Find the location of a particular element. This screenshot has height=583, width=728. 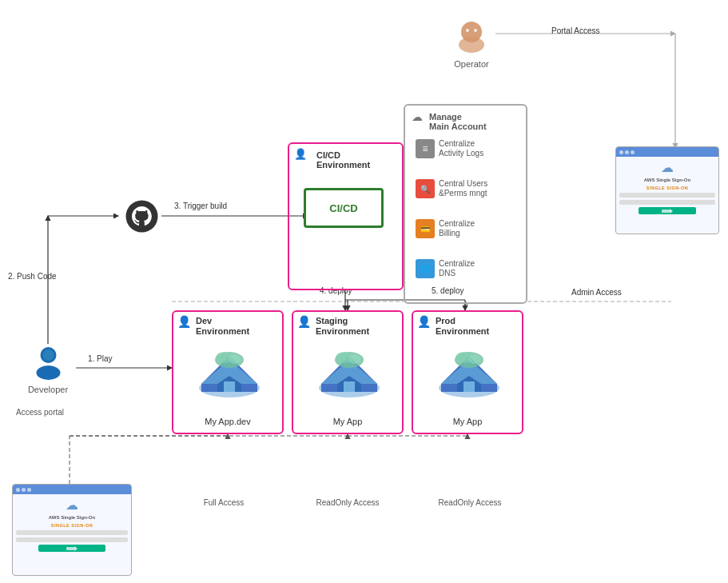

main-account-title: ManageMain Account is located at coordinates (458, 122).